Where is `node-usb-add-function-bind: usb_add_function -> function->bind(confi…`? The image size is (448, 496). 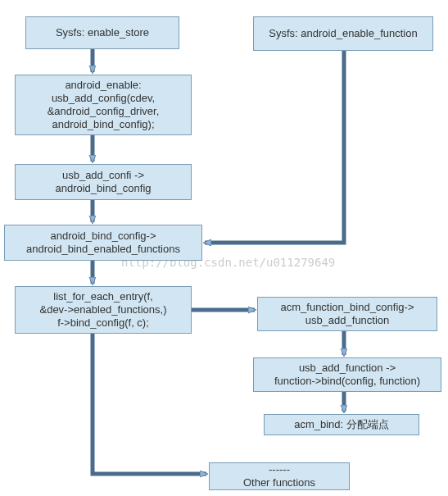
node-usb-add-function-bind: usb_add_function -> function->bind(confi… is located at coordinates (347, 375).